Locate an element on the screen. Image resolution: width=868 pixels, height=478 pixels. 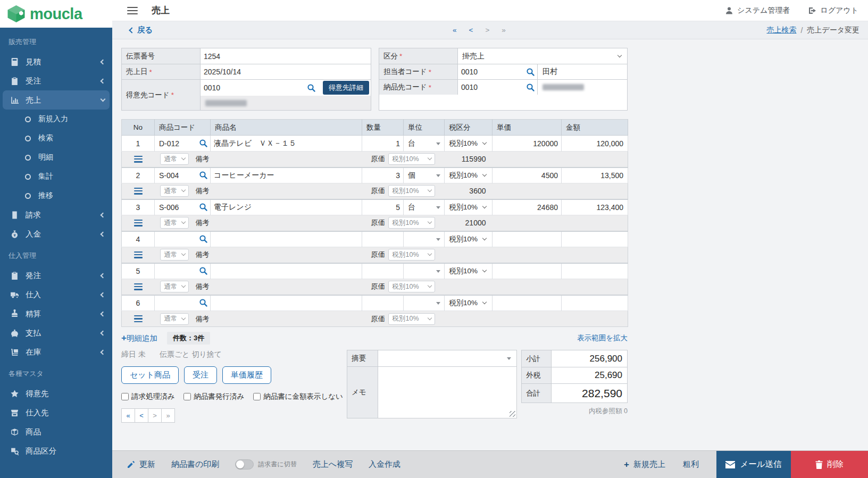
sidebar-item-deposit: ¥入金 is located at coordinates (56, 234).